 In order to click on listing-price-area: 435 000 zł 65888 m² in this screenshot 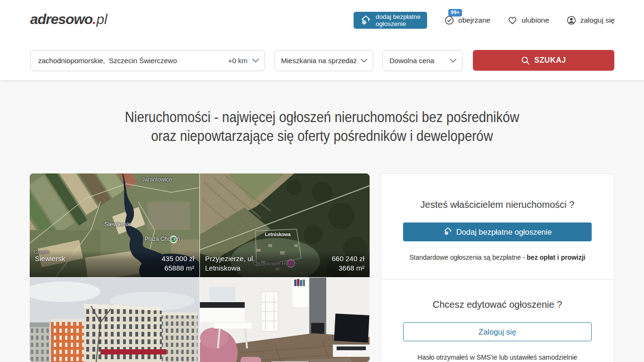, I will do `click(178, 263)`.